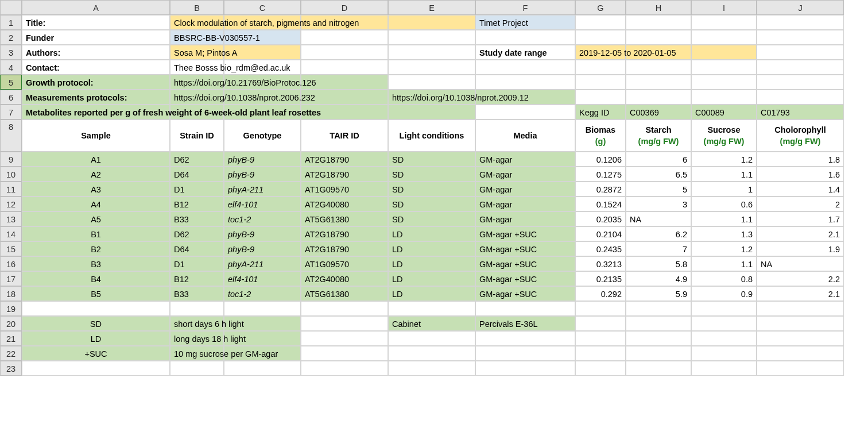  What do you see at coordinates (800, 309) in the screenshot?
I see `cell-J19` at bounding box center [800, 309].